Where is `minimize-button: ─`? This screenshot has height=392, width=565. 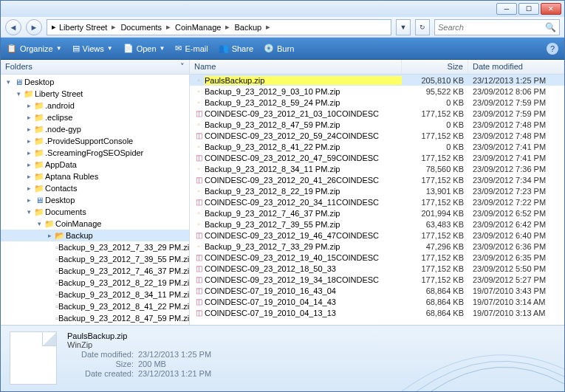 minimize-button: ─ is located at coordinates (507, 9).